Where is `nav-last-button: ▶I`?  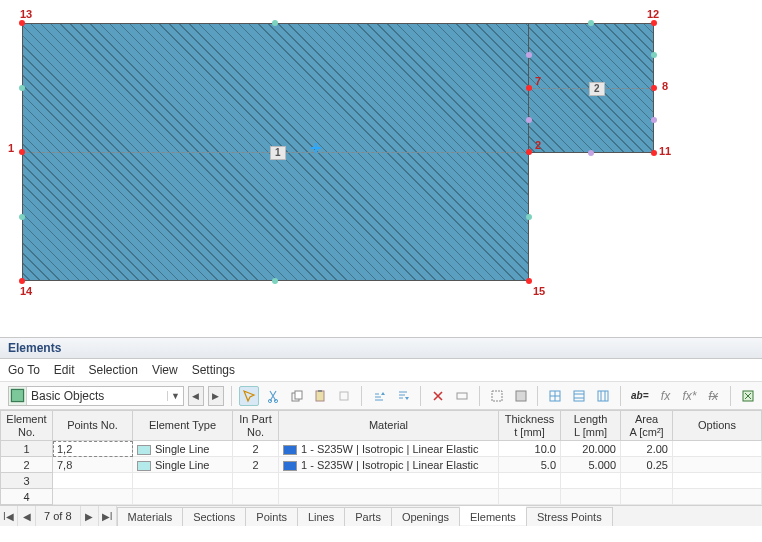
nav-last-button: ▶I is located at coordinates (108, 516).